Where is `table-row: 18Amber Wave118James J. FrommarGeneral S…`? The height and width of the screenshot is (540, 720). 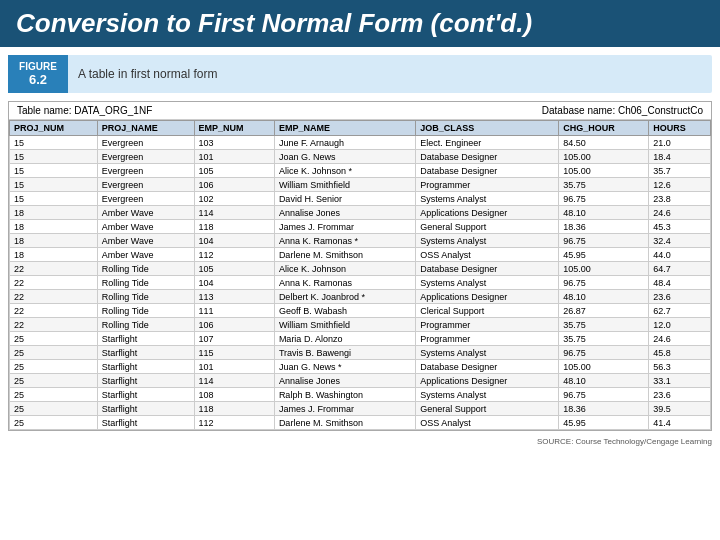
table-row: 18Amber Wave118James J. FrommarGeneral S… is located at coordinates (360, 227).